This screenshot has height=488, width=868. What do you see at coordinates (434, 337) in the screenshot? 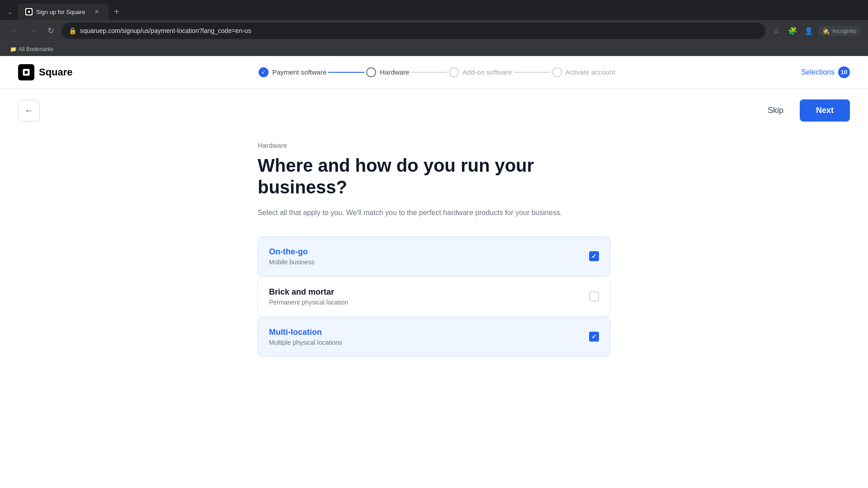
I see `option-multi-location: Multi-location Multiple physical locatio…` at bounding box center [434, 337].